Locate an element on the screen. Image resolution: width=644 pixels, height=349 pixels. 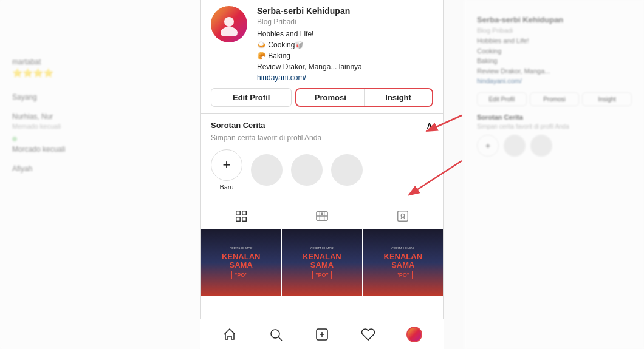
insight-button: Insight is located at coordinates (399, 97).